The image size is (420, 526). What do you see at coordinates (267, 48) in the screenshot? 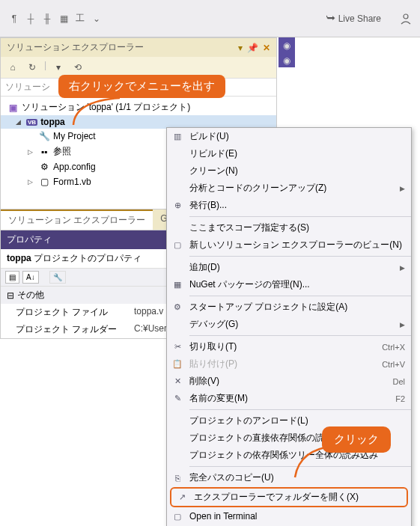
I see `close-icon: ✕` at bounding box center [267, 48].